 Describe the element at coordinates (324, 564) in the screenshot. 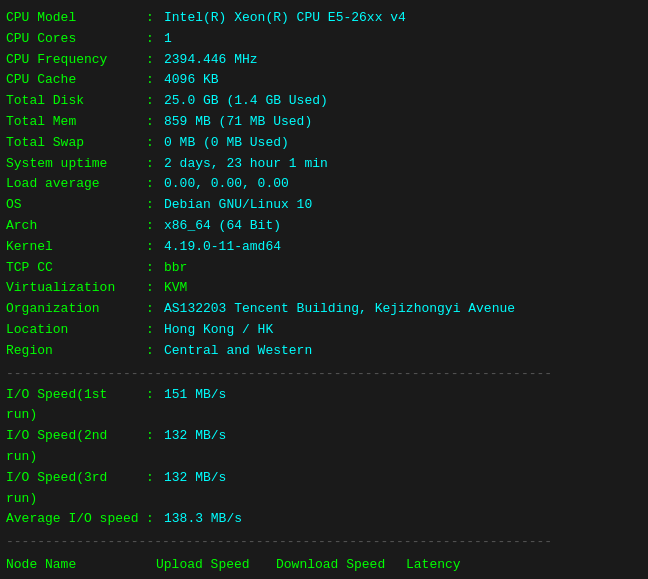

I see `speed-table-header: Node NameUpload SpeedDownload SpeedLaten…` at that location.